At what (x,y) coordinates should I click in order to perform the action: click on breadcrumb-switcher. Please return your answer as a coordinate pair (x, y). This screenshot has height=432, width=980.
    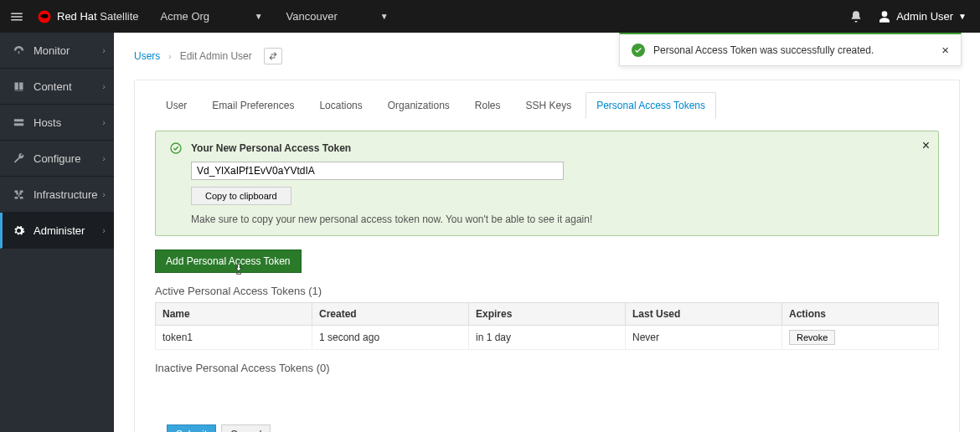
    Looking at the image, I should click on (273, 56).